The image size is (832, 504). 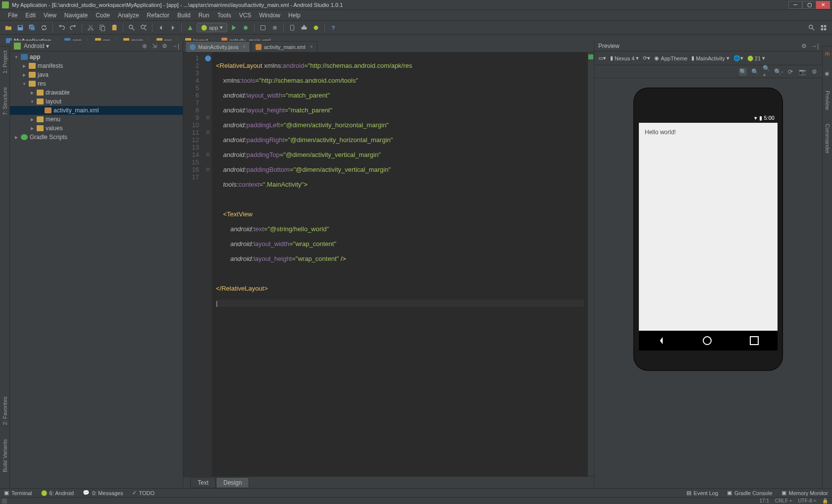 What do you see at coordinates (294, 15) in the screenshot?
I see `menu-help: Help` at bounding box center [294, 15].